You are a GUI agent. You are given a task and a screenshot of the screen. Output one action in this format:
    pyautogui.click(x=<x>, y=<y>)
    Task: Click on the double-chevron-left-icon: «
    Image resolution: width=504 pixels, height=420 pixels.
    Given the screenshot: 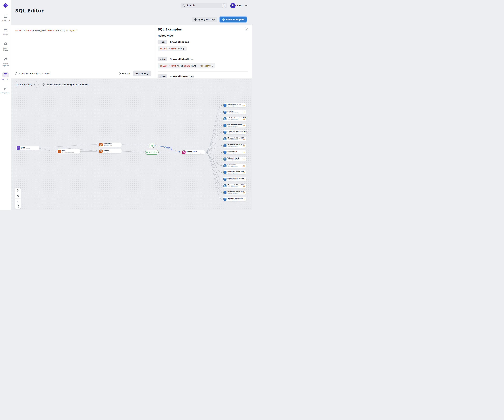 What is the action you would take?
    pyautogui.click(x=160, y=76)
    